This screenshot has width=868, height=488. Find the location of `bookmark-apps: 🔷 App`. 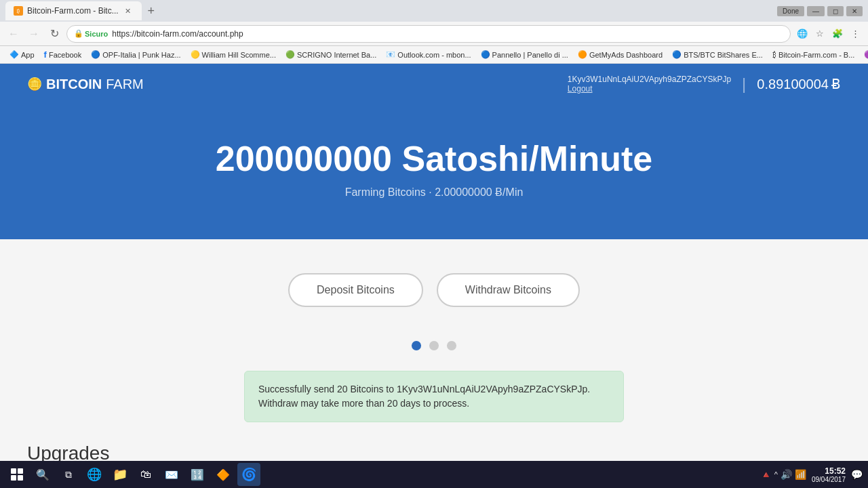

bookmark-apps: 🔷 App is located at coordinates (22, 54).